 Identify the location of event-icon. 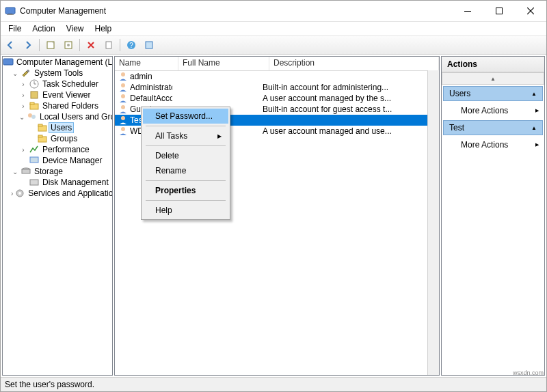
(34, 95).